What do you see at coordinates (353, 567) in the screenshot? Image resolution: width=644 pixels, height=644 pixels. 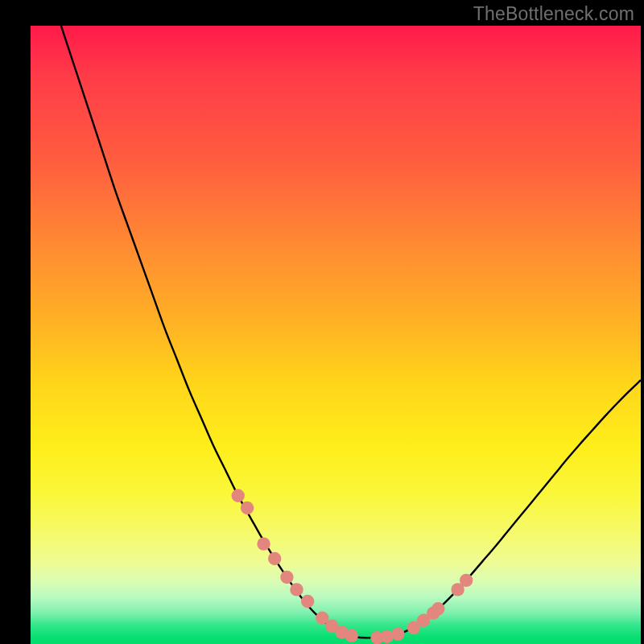 I see `data-points-group` at bounding box center [353, 567].